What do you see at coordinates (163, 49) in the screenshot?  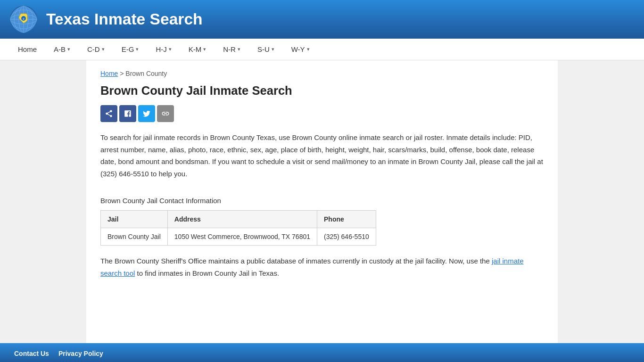 I see `nav-item-hj: H-J ▾` at bounding box center [163, 49].